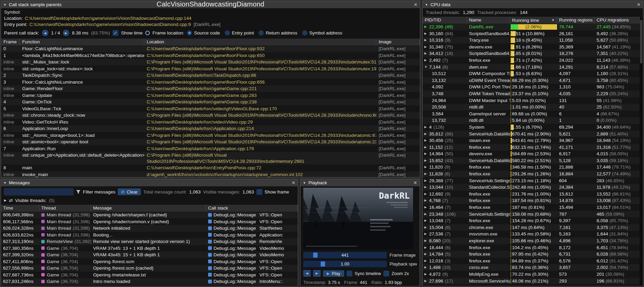 Image resolution: width=644 pixels, height=287 pixels. Describe the element at coordinates (149, 268) in the screenshot. I see `message-row: 627,558,996ns Game(36,704) Opening /fore…` at that location.